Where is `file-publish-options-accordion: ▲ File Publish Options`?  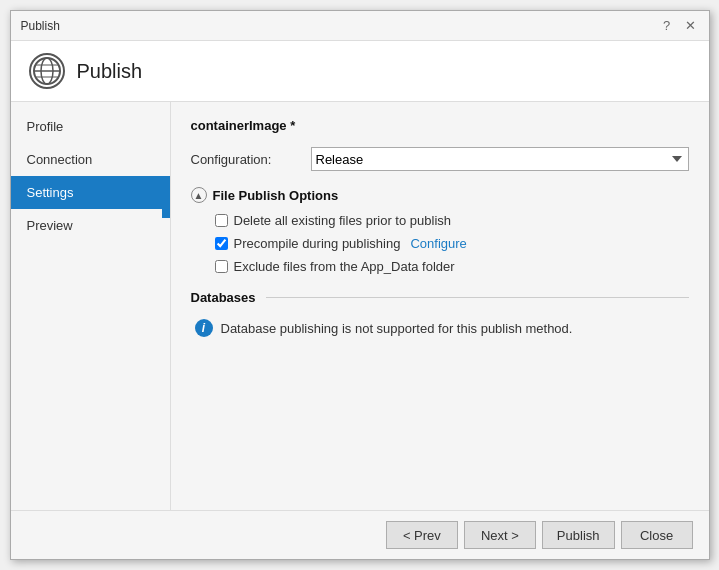 file-publish-options-accordion: ▲ File Publish Options is located at coordinates (440, 195).